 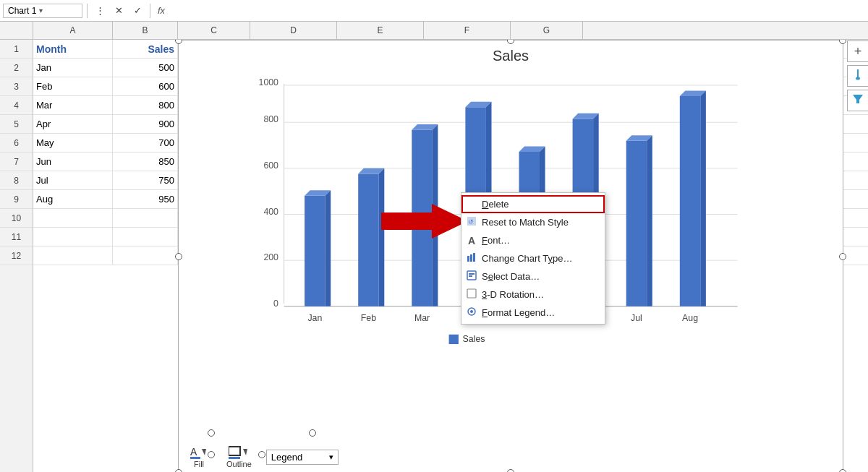 What do you see at coordinates (145, 199) in the screenshot?
I see `cell-b9: 950` at bounding box center [145, 199].